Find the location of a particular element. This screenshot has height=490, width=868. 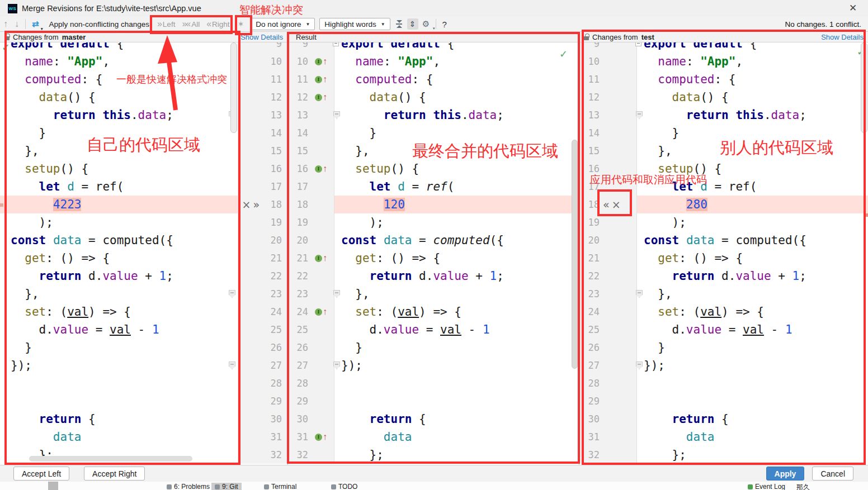

result-code-line-31: data is located at coordinates (456, 437).